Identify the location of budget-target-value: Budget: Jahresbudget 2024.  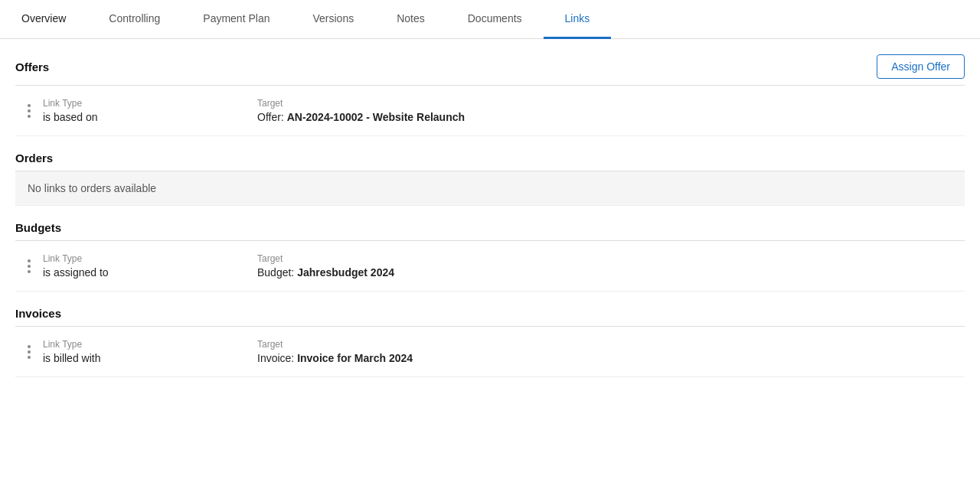
(611, 272).